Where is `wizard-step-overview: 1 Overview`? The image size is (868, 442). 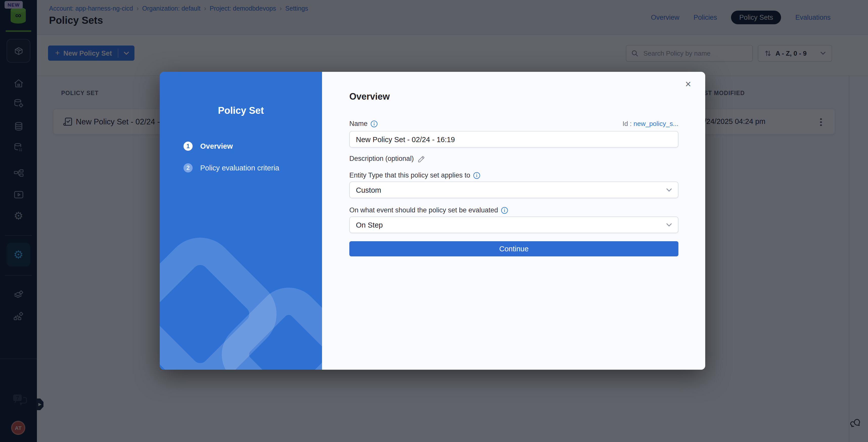
wizard-step-overview: 1 Overview is located at coordinates (208, 146).